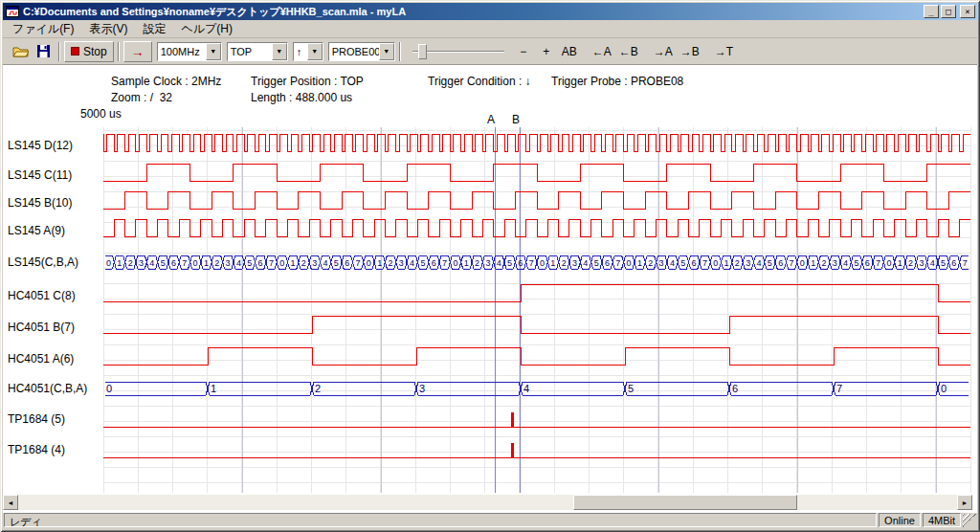 The height and width of the screenshot is (532, 980). What do you see at coordinates (490, 521) in the screenshot?
I see `statusbar: レディ Online 4MBit` at bounding box center [490, 521].